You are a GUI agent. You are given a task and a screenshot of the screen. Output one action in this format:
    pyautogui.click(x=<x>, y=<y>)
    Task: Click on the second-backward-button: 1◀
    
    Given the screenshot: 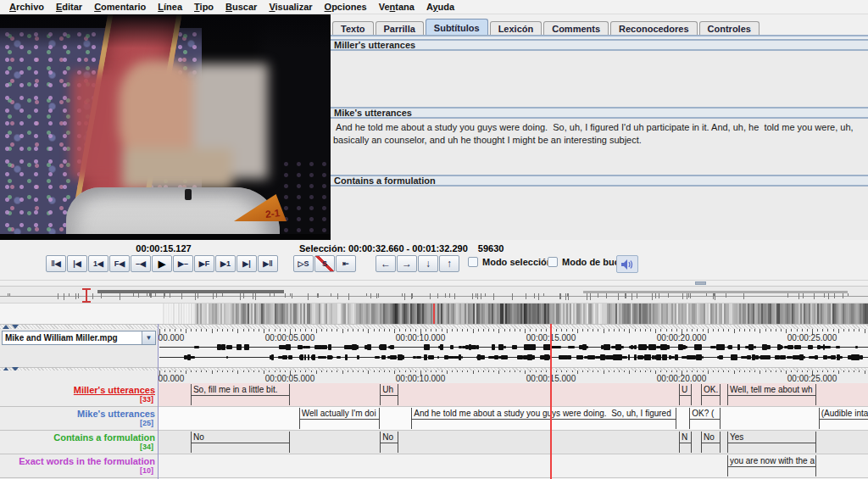 What is the action you would take?
    pyautogui.click(x=98, y=264)
    